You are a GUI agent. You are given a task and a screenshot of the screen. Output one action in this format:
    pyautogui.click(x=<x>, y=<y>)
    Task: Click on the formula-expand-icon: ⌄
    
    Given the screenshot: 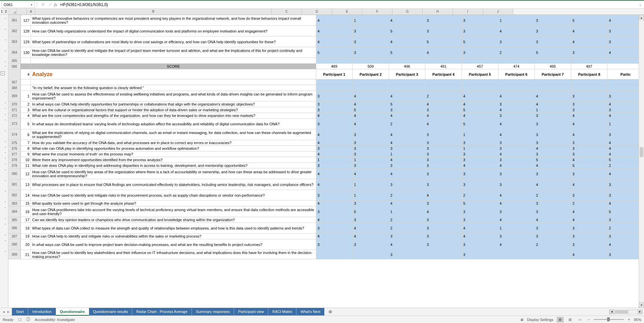 What is the action you would take?
    pyautogui.click(x=640, y=5)
    